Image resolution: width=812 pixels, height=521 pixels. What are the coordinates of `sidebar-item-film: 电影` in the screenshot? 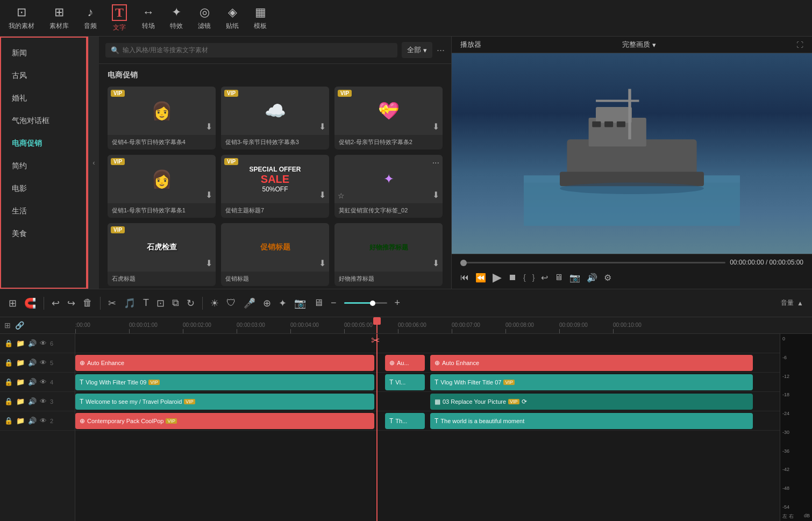 It's located at (44, 189).